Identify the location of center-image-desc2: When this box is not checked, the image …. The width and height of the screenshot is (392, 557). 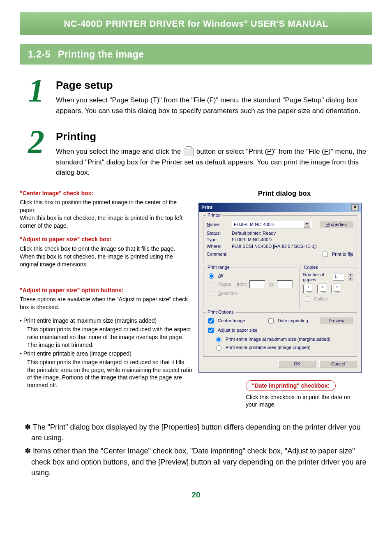
(101, 222).